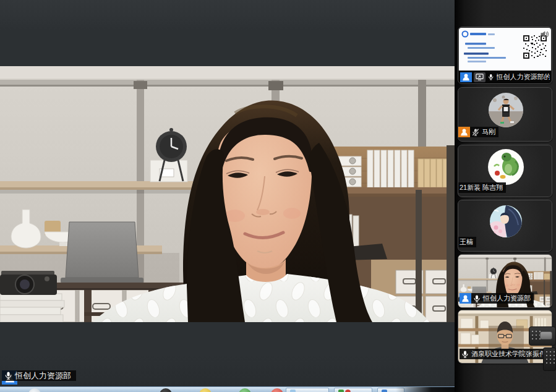  Describe the element at coordinates (10, 377) in the screenshot. I see `main-speaker-nametag: 恒创人力资源部` at that location.